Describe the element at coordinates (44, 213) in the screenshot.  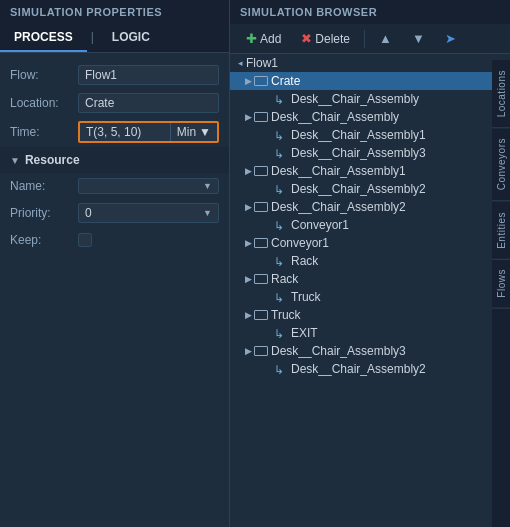
I see `priority-label: Priority:` at that location.